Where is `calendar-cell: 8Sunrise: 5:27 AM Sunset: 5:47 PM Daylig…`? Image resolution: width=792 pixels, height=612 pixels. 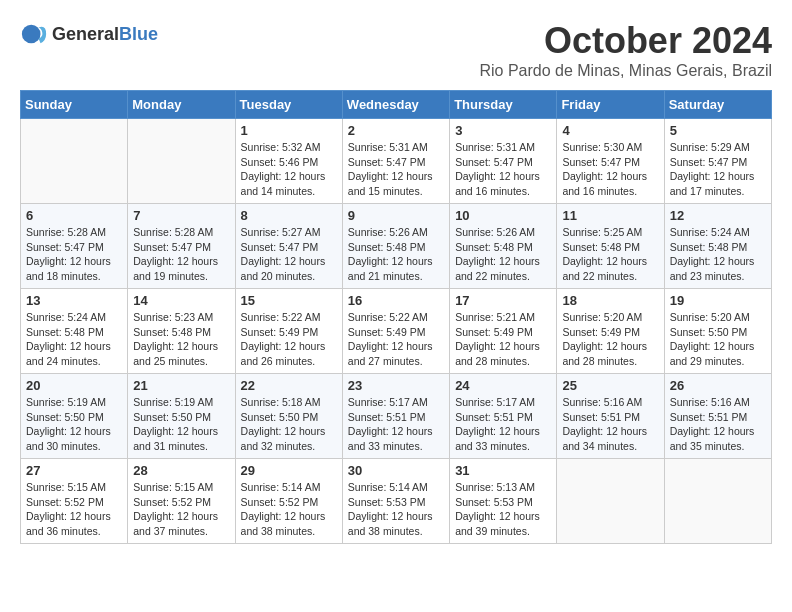 calendar-cell: 8Sunrise: 5:27 AM Sunset: 5:47 PM Daylig… is located at coordinates (288, 246).